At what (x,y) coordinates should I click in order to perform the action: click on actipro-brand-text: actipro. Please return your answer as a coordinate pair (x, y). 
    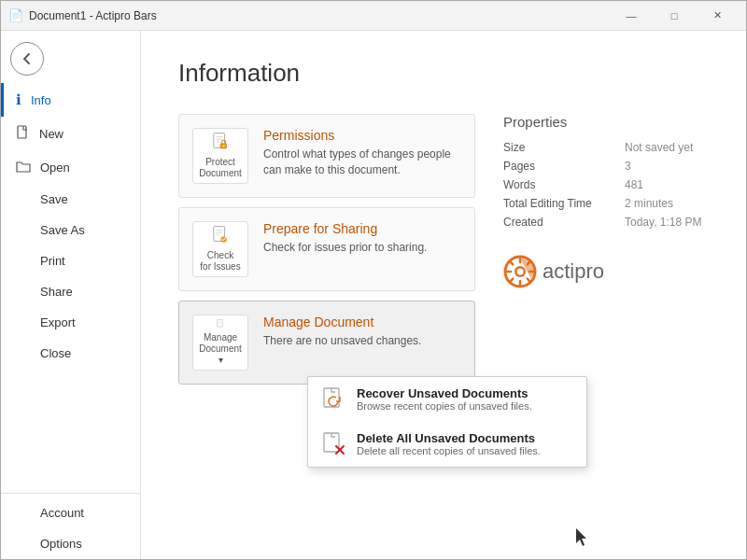
    Looking at the image, I should click on (573, 272).